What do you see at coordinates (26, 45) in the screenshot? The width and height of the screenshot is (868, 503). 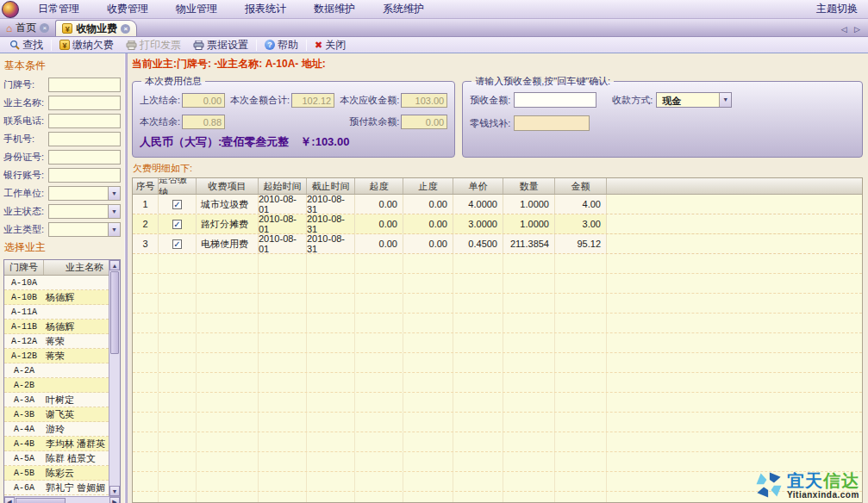 I see `find-button: 查找` at bounding box center [26, 45].